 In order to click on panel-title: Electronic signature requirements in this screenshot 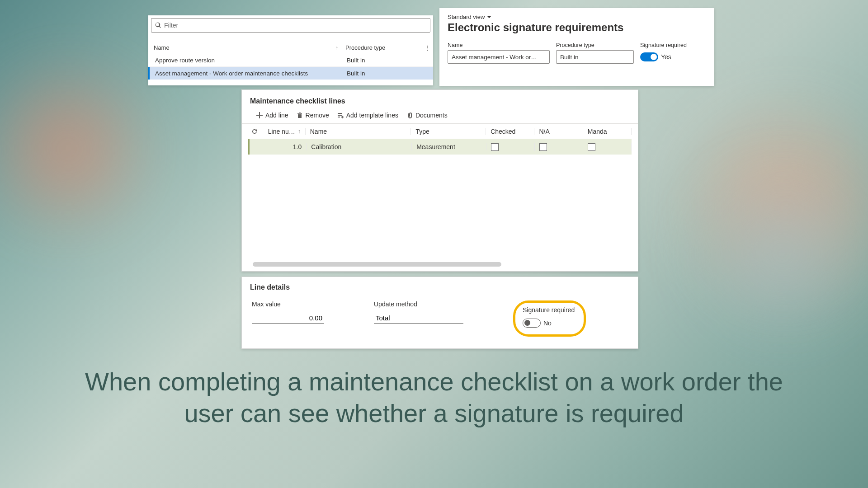, I will do `click(577, 28)`.